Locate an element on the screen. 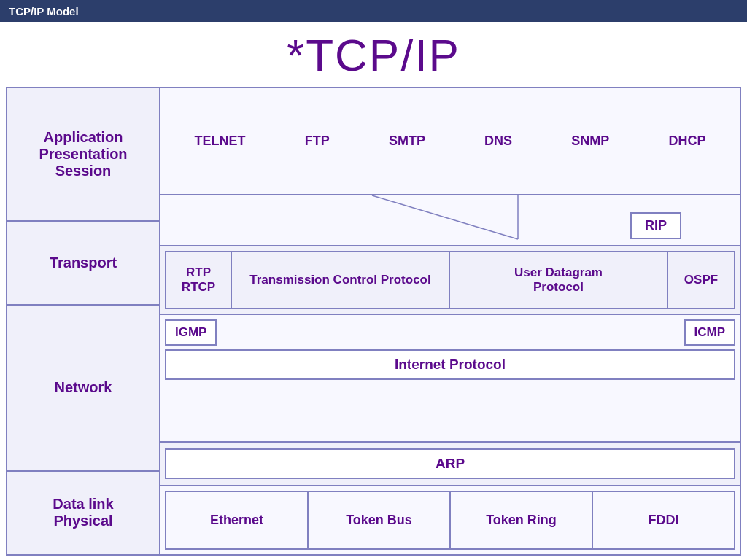 The image size is (747, 560). osi-network-label: Network is located at coordinates (83, 388).